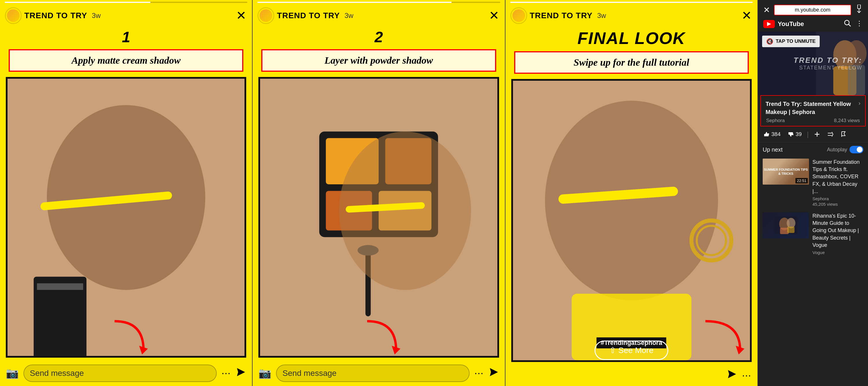 The image size is (868, 386). What do you see at coordinates (813, 193) in the screenshot?
I see `youtube-panel: ✕ m.youtube.com YouTube ⋮` at bounding box center [813, 193].